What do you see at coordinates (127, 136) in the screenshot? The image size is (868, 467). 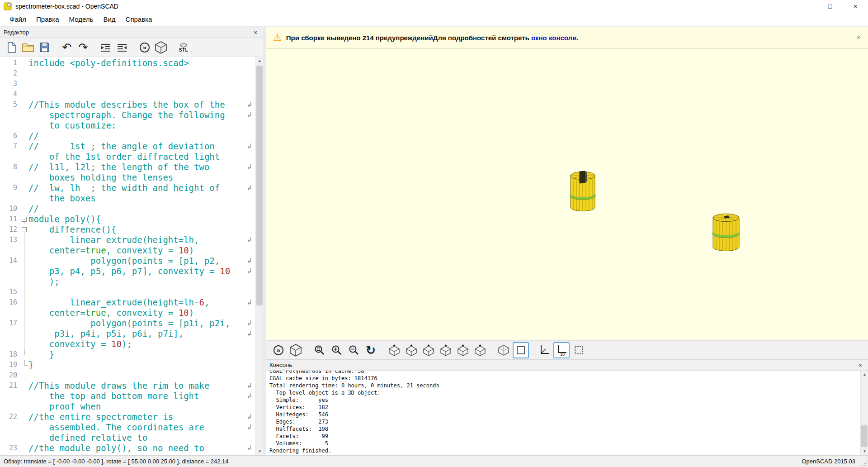 I see `code-line-6: 6//` at bounding box center [127, 136].